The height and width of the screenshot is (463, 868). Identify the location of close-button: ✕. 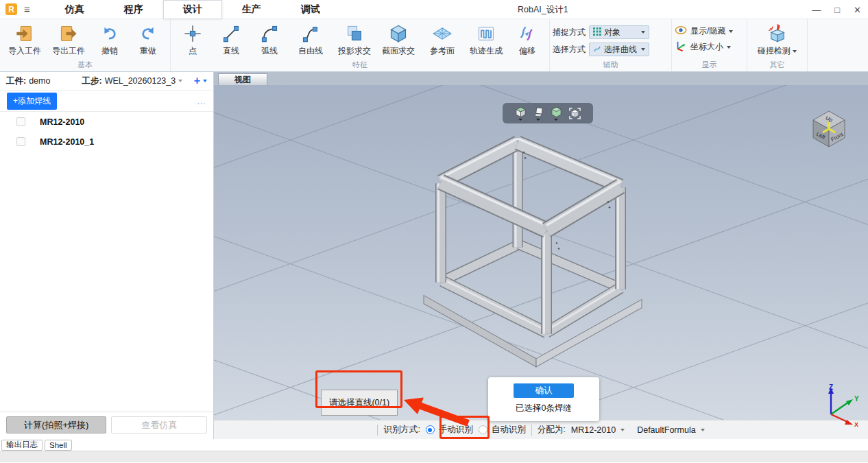
(857, 10).